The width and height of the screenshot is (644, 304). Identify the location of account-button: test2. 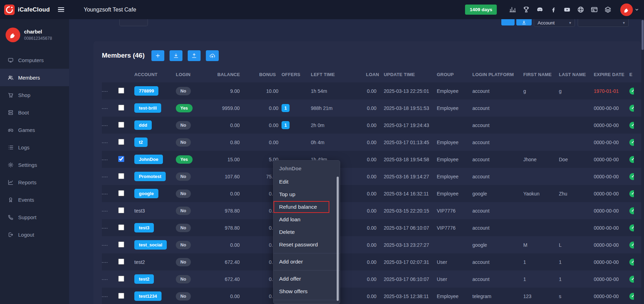
(144, 279).